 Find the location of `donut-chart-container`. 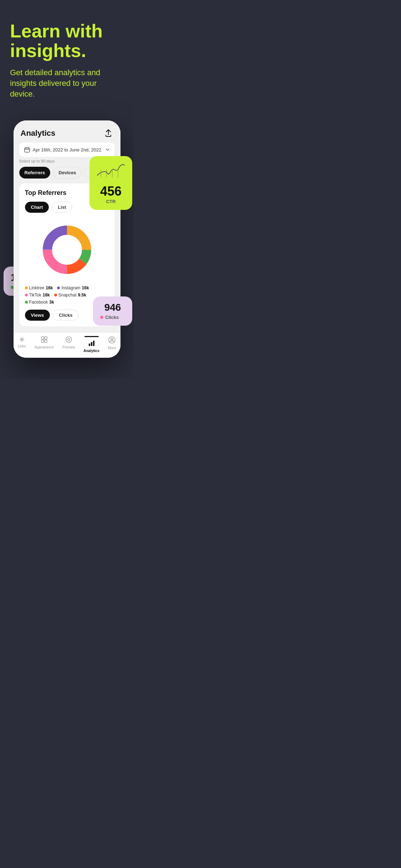

donut-chart-container is located at coordinates (67, 252).